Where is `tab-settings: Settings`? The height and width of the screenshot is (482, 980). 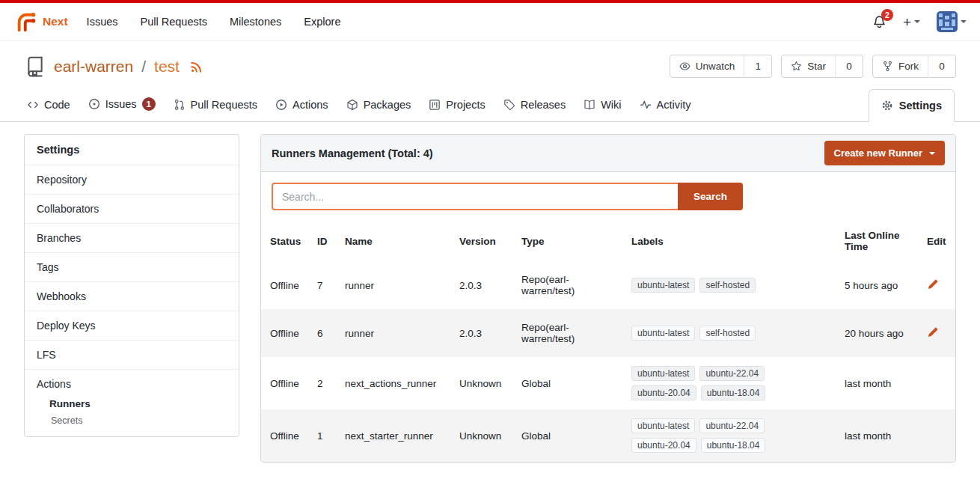 tab-settings: Settings is located at coordinates (911, 106).